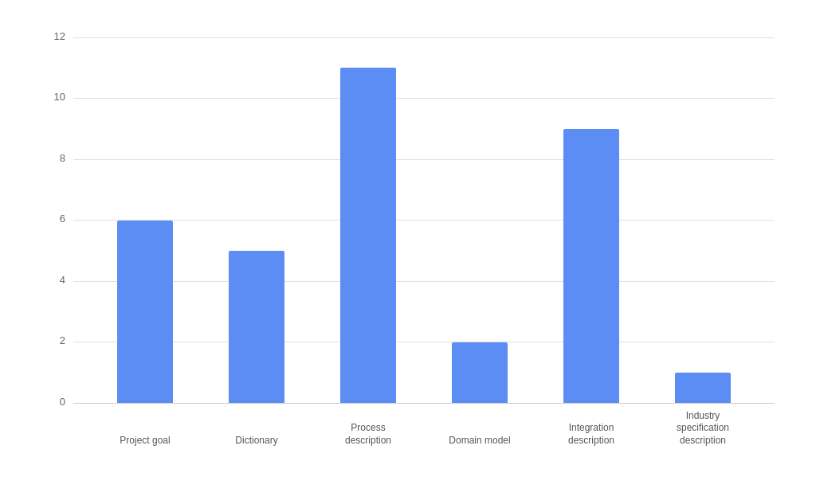 This screenshot has height=504, width=816. What do you see at coordinates (480, 373) in the screenshot?
I see `bar-domain-model` at bounding box center [480, 373].